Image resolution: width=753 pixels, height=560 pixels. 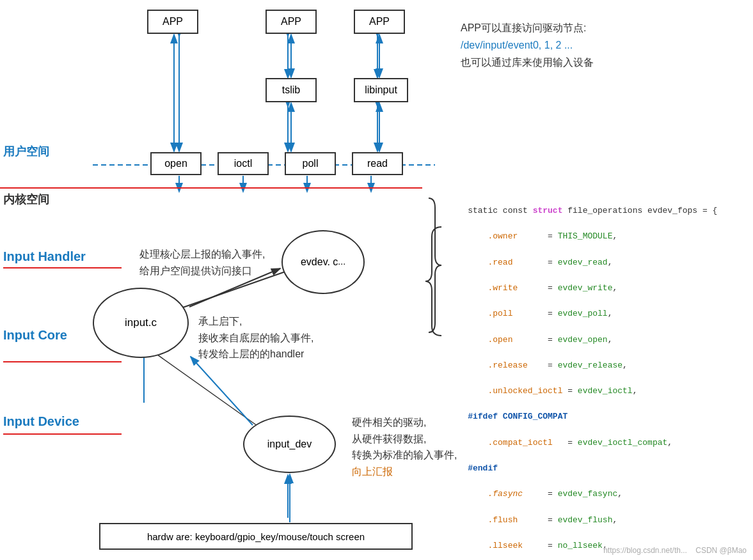 I want to click on watermark: https://blog.csdn.net/th... CSDN @βMao, so click(x=675, y=550).